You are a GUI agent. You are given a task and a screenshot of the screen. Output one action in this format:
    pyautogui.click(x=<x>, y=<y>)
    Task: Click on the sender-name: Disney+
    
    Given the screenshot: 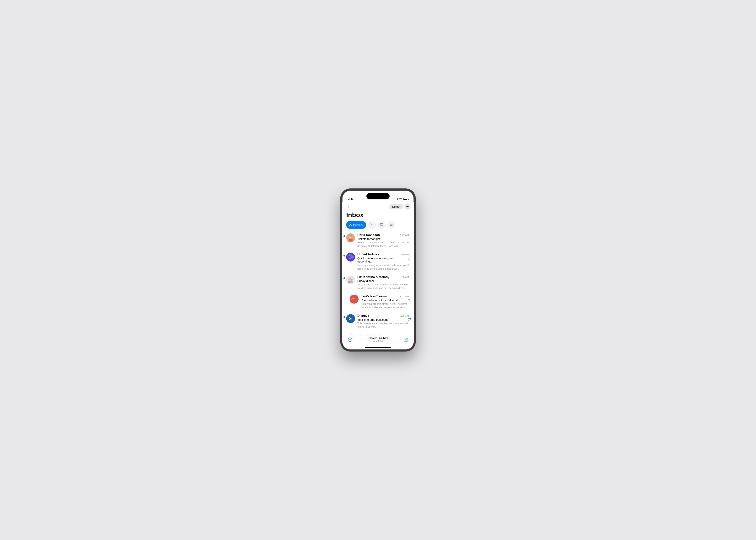 What is the action you would take?
    pyautogui.click(x=363, y=316)
    